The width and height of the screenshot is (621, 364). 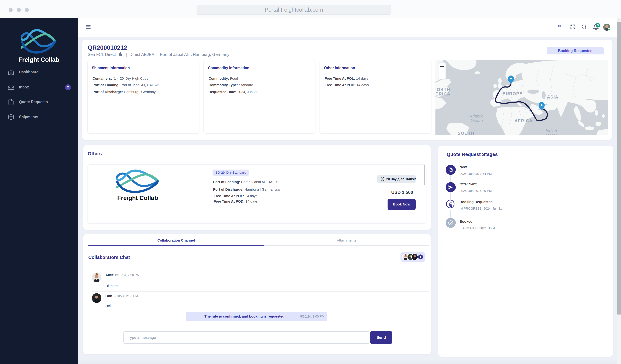 What do you see at coordinates (443, 94) in the screenshot?
I see `svg-text: ERICA` at bounding box center [443, 94].